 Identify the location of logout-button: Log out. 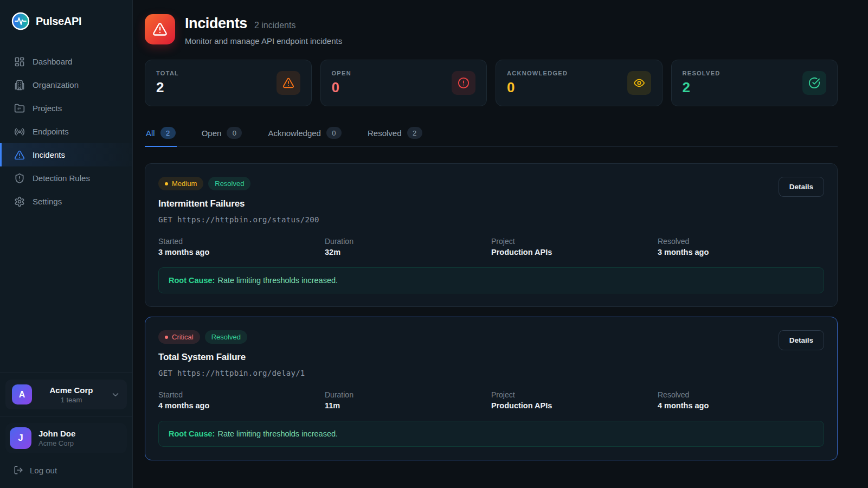
(66, 474).